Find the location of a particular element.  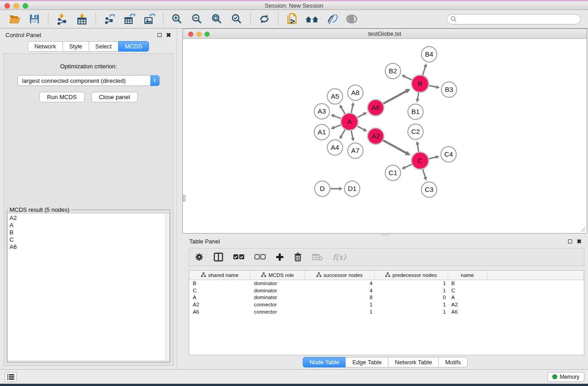

graph-edge-B-B2 is located at coordinates (408, 78).